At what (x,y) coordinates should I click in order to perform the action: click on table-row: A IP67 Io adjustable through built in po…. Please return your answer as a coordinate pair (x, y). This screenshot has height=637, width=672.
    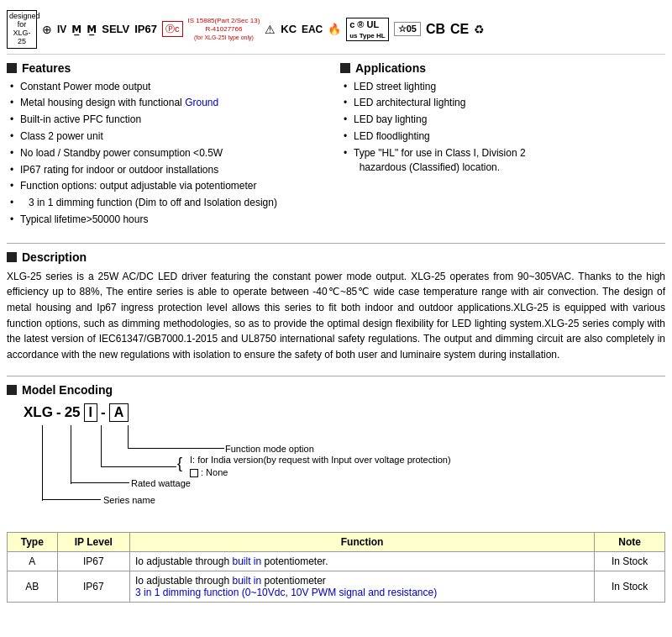
    Looking at the image, I should click on (336, 561).